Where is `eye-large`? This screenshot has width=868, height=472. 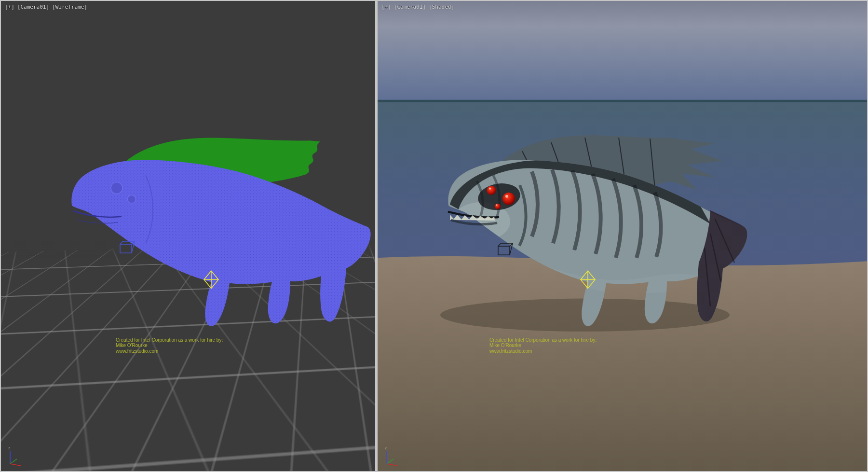 eye-large is located at coordinates (509, 199).